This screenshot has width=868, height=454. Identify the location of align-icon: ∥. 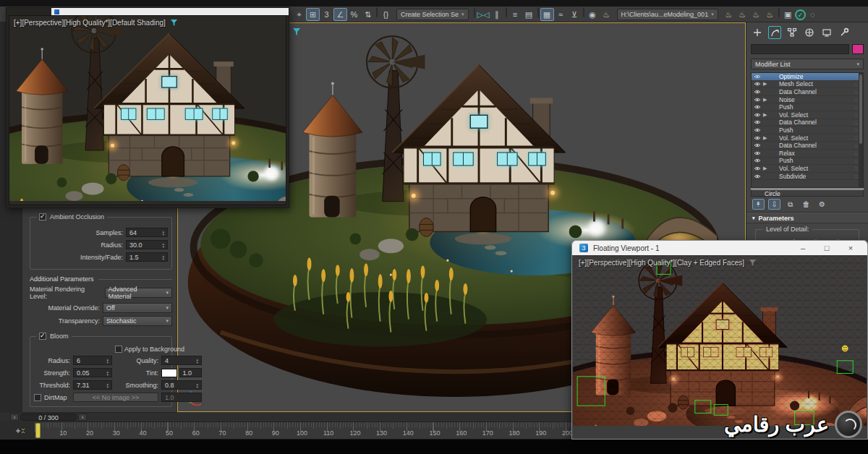
(498, 14).